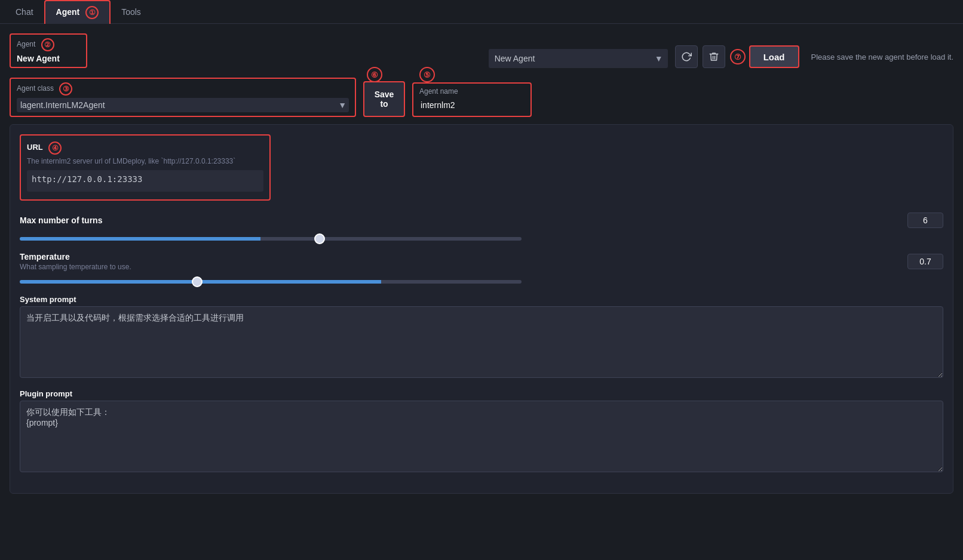  What do you see at coordinates (55, 148) in the screenshot?
I see `circle-4: ④` at bounding box center [55, 148].